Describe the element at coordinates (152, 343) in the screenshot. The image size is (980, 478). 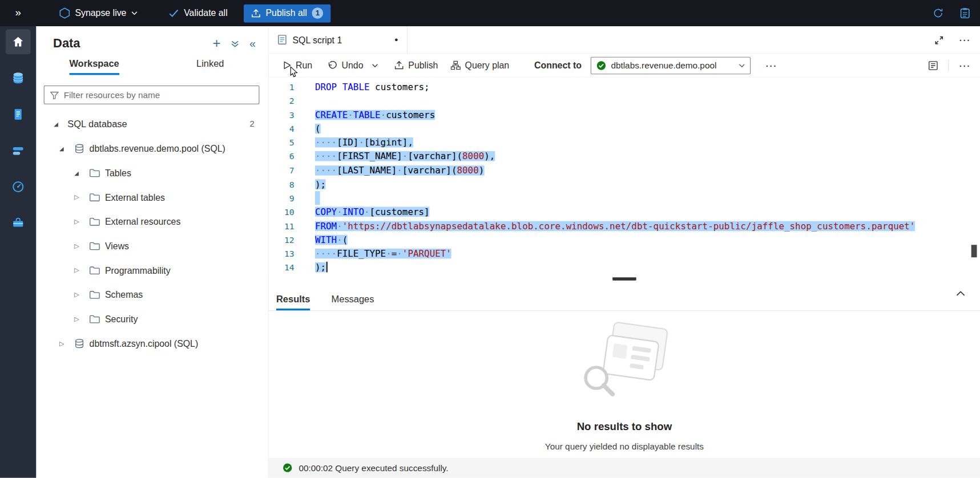
I see `tree-item: ▷dbtmsft.azsyn.cipool (SQL)` at that location.